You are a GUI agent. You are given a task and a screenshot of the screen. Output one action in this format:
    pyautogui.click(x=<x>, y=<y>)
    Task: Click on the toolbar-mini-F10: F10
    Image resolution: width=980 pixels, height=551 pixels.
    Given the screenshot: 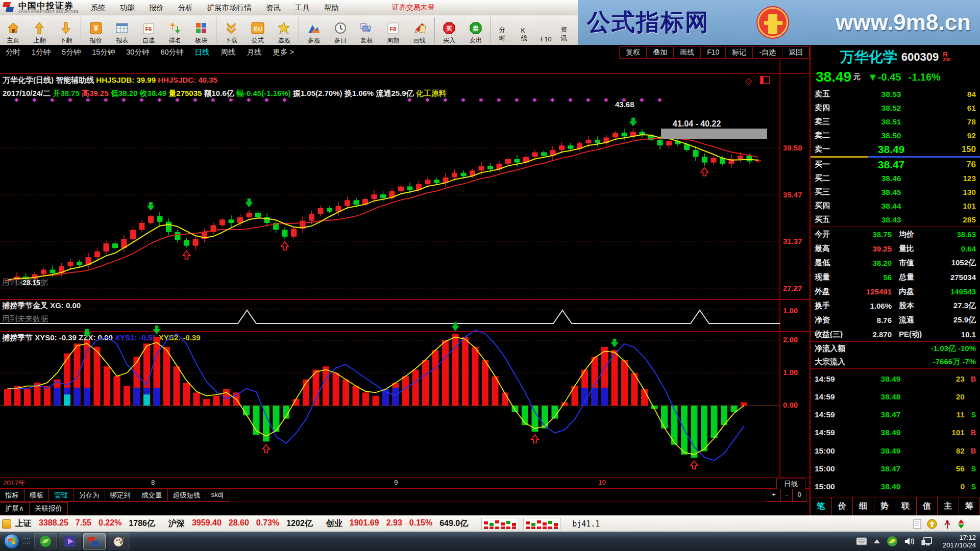 What is the action you would take?
    pyautogui.click(x=546, y=39)
    